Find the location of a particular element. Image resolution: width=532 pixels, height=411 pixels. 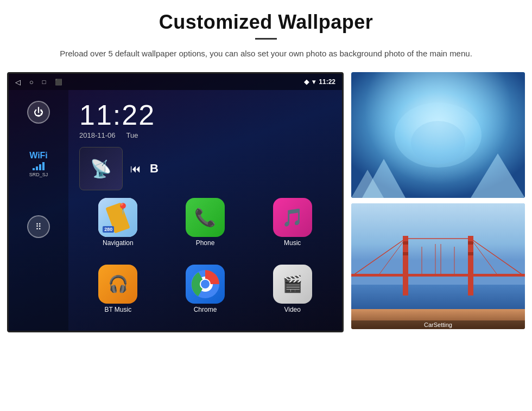

app-item-navigation: 📍 280 Navigation is located at coordinates (118, 229).